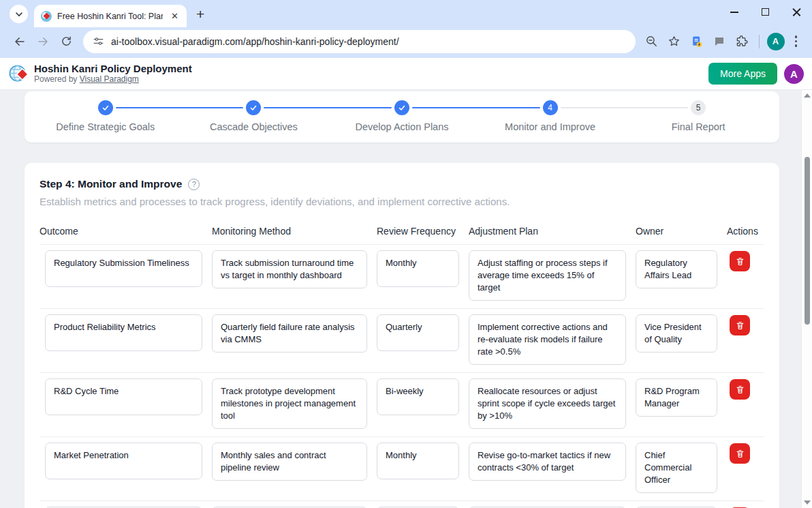 This screenshot has width=812, height=508. What do you see at coordinates (406, 14) in the screenshot?
I see `tab-strip: Free Hoshin Kanri Tool: Plan & E ✕ +` at bounding box center [406, 14].